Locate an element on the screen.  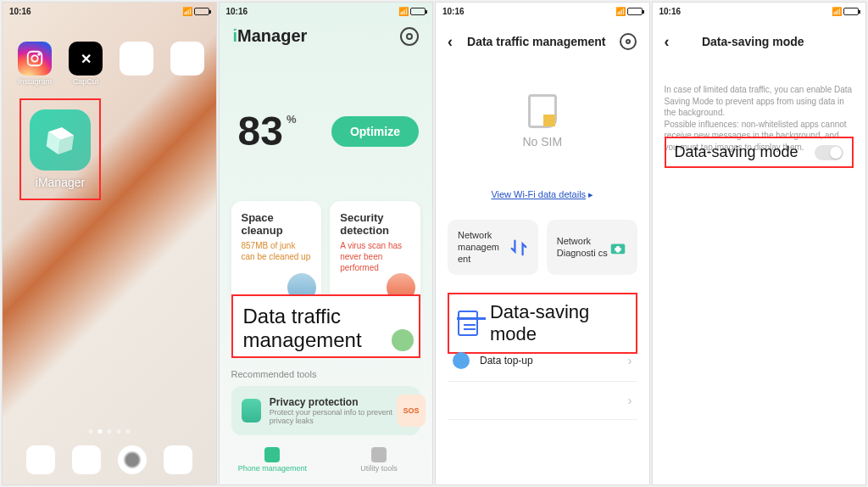
imanager-icon is located at coordinates (60, 140).